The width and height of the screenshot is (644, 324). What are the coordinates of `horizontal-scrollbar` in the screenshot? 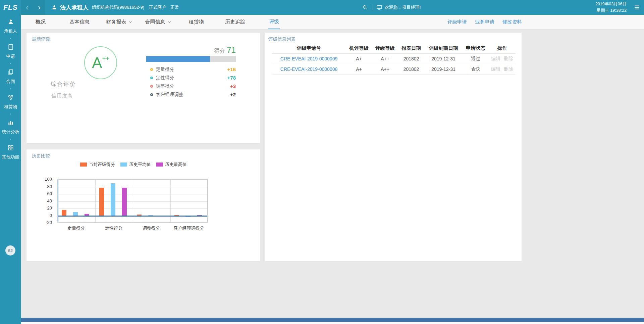 It's located at (333, 320).